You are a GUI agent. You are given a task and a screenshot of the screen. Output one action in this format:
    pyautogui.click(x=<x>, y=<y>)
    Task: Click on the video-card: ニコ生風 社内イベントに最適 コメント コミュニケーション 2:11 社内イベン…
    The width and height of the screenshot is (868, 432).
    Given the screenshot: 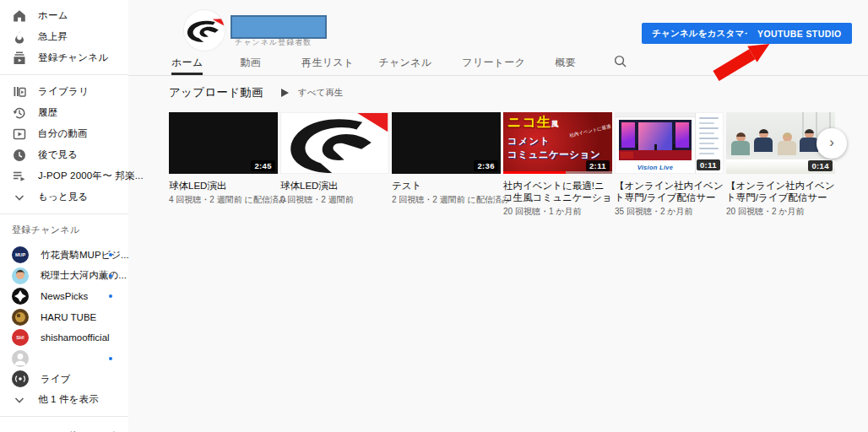 What is the action you would take?
    pyautogui.click(x=557, y=165)
    